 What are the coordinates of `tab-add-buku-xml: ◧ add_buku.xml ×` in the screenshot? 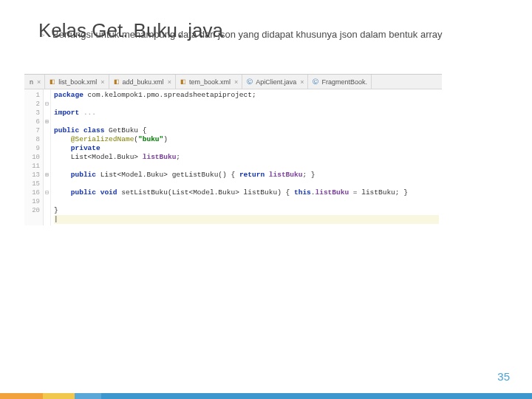 It's located at (143, 81).